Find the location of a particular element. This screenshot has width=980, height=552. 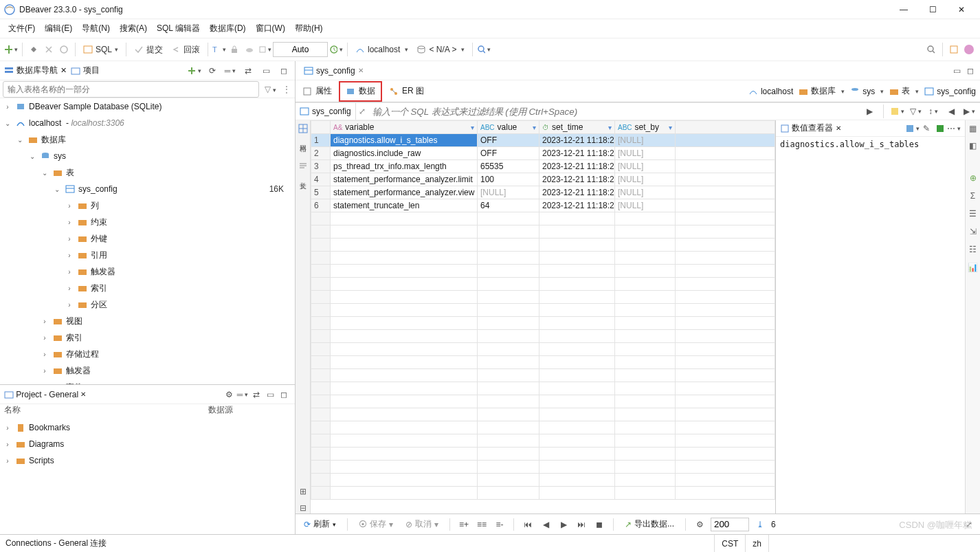

panels-toggle-icon: ▦ is located at coordinates (973, 129).